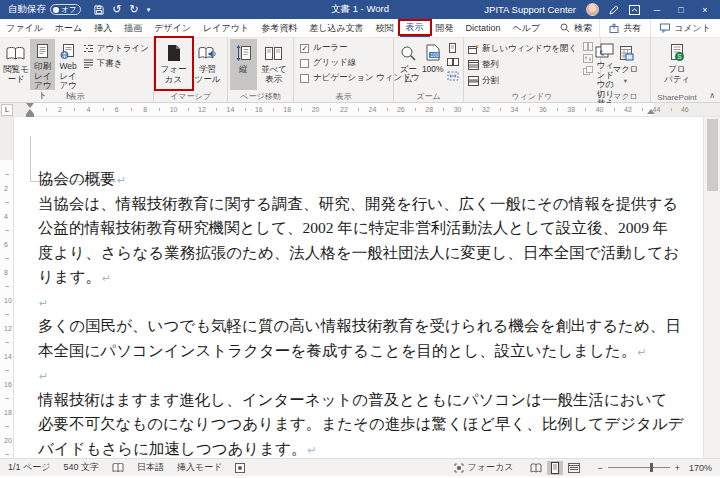 Image resolution: width=720 pixels, height=478 pixels. Describe the element at coordinates (44, 10) in the screenshot. I see `autosave-toggle: 自動保存 オフ` at that location.